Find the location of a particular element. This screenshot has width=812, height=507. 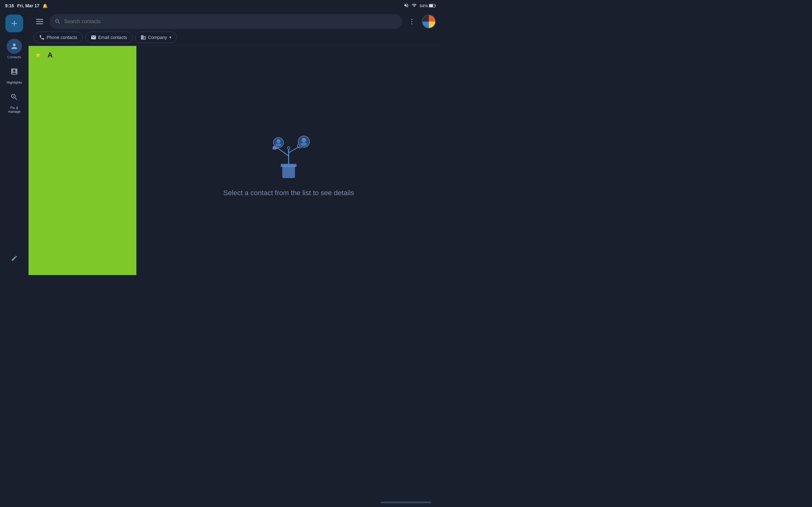

tab-phone-contacts: Phone contacts is located at coordinates (58, 38).